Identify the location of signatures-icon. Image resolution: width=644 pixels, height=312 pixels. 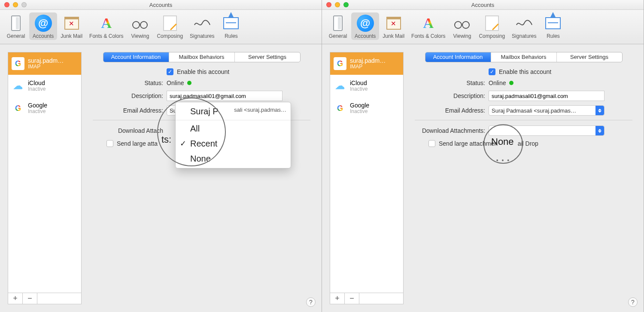
(524, 23).